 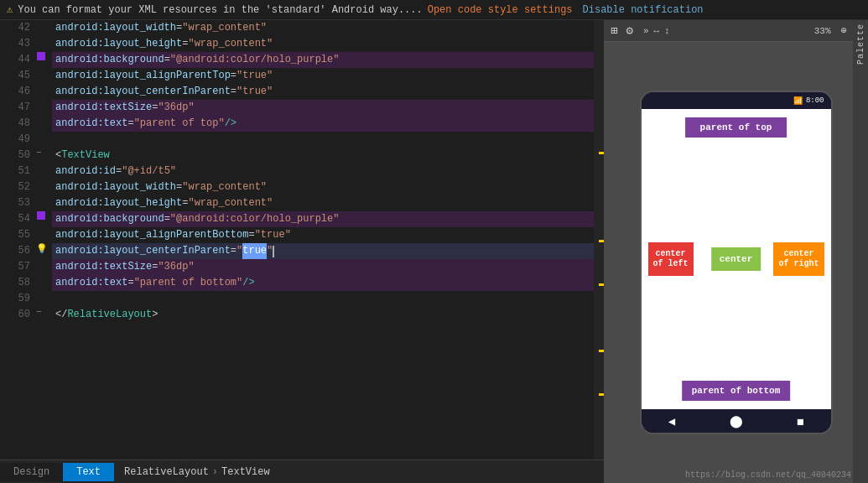 What do you see at coordinates (643, 10) in the screenshot?
I see `disable-notification-link: Disable notification` at bounding box center [643, 10].